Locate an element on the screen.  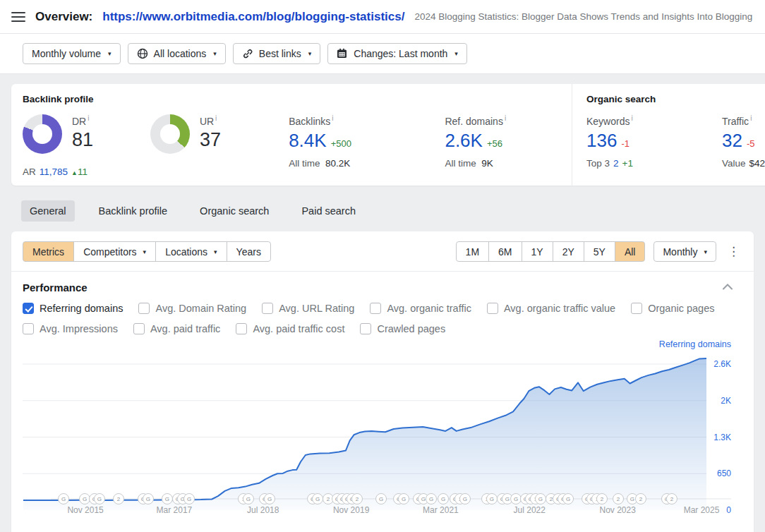
all-locations-dropdown: All locations▾ is located at coordinates (176, 54).